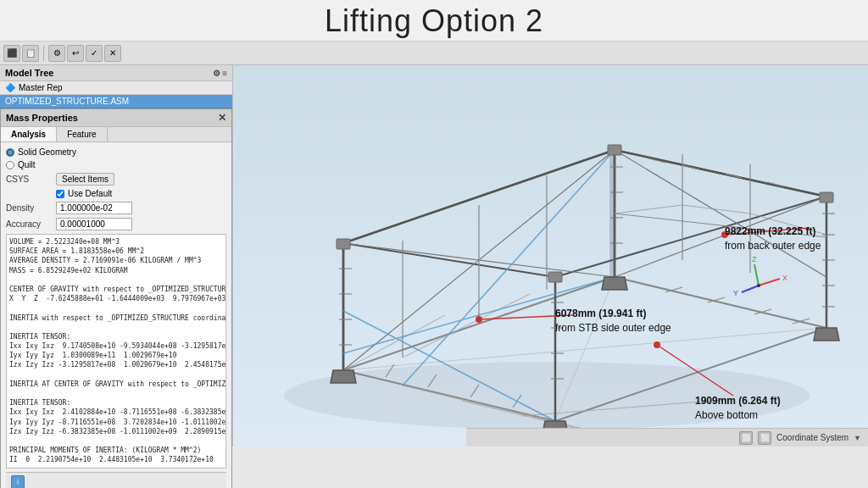 Image resolution: width=868 pixels, height=488 pixels. What do you see at coordinates (57, 53) in the screenshot?
I see `toolbar-icon-3: ⚙` at bounding box center [57, 53].